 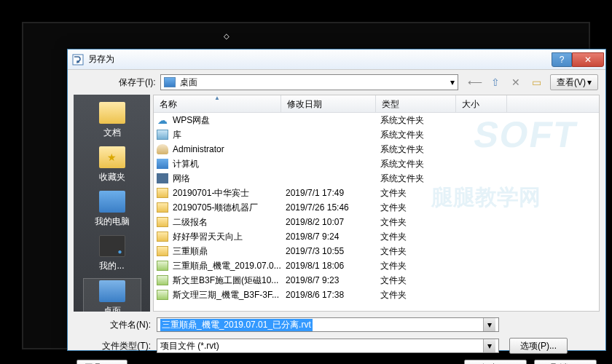 I want to click on file-date: 2019/7/3 10:55, so click(x=333, y=251).